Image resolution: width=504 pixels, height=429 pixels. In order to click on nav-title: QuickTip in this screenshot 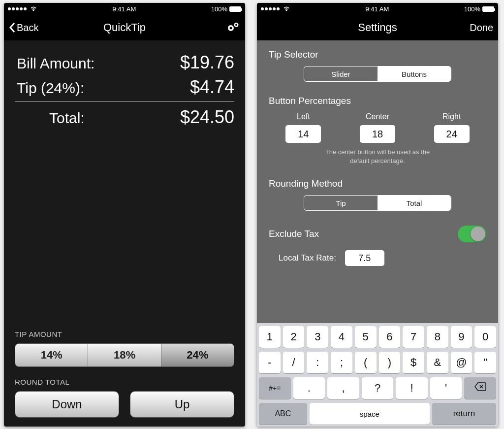, I will do `click(125, 28)`.